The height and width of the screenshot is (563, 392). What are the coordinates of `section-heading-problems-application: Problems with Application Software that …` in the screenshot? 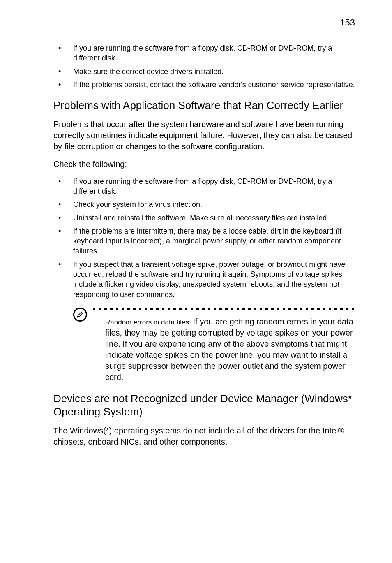 It's located at (204, 105).